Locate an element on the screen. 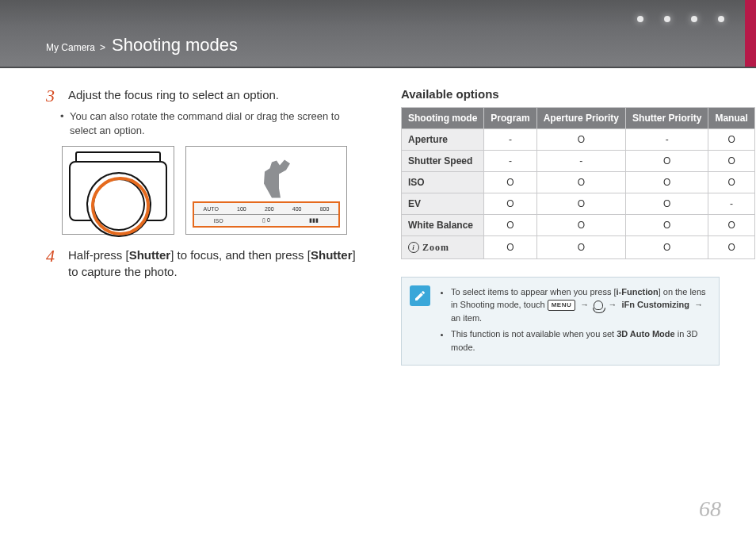 This screenshot has height=536, width=756. camera-illustration is located at coordinates (118, 190).